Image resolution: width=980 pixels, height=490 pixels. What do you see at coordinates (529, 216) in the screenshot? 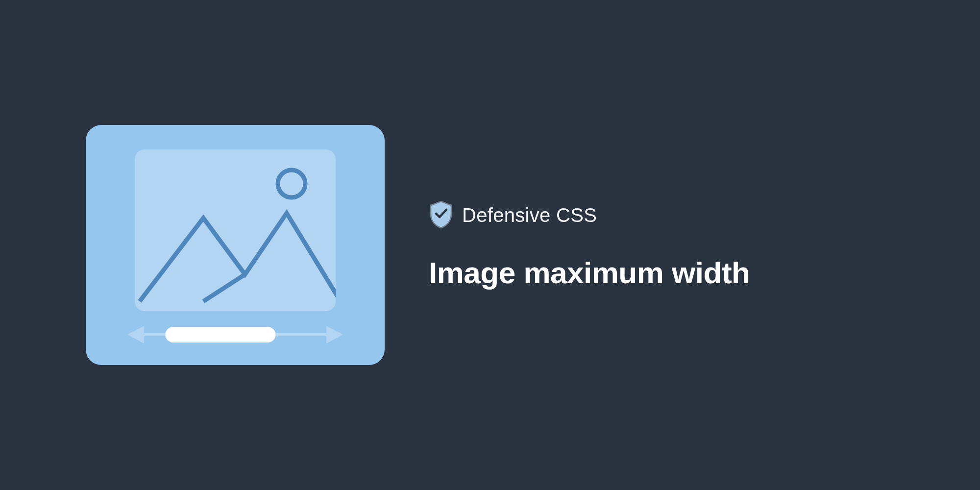
I see `brand-label: Defensive CSS` at bounding box center [529, 216].